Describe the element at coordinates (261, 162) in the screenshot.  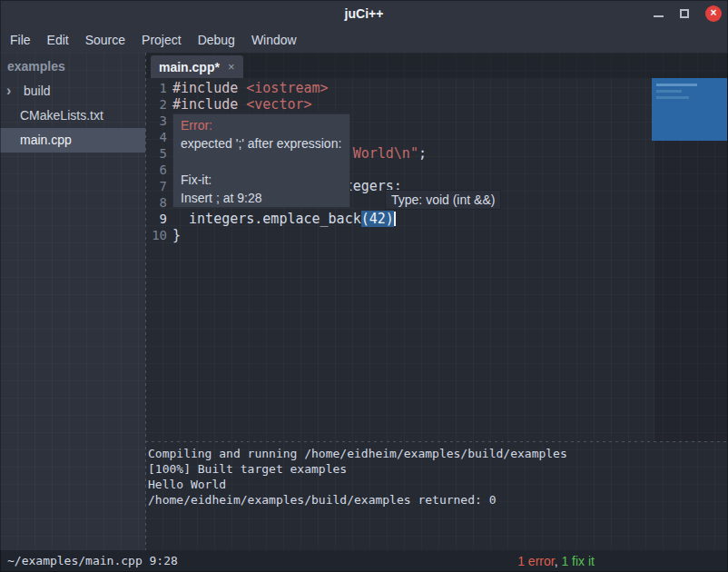
I see `tooltip-spacer` at that location.